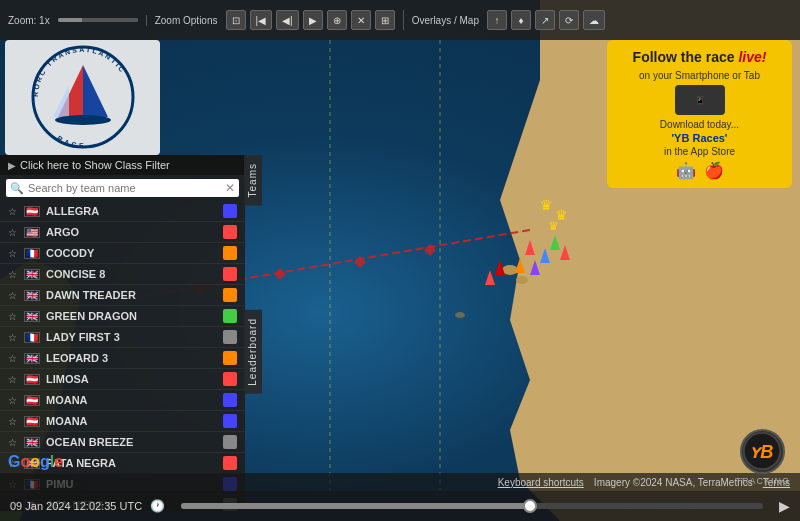  Describe the element at coordinates (132, 463) in the screenshot. I see `team-name: PATA NEGRA` at that location.